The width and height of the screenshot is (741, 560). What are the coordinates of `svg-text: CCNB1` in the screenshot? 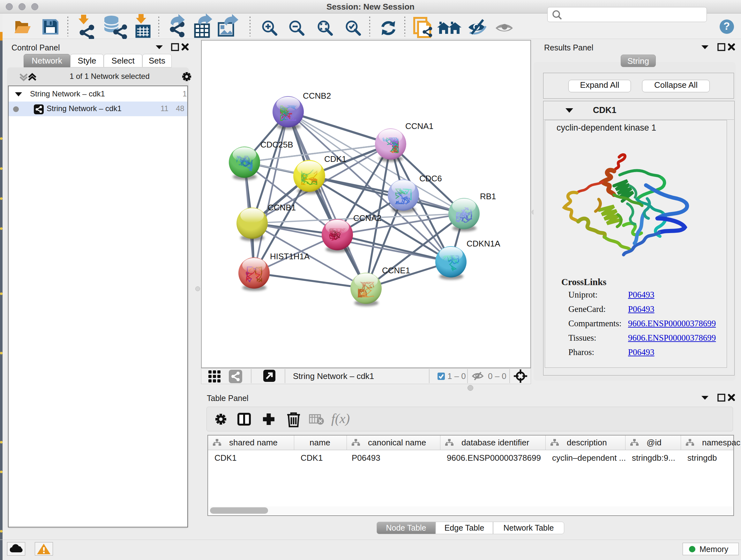 It's located at (282, 208).